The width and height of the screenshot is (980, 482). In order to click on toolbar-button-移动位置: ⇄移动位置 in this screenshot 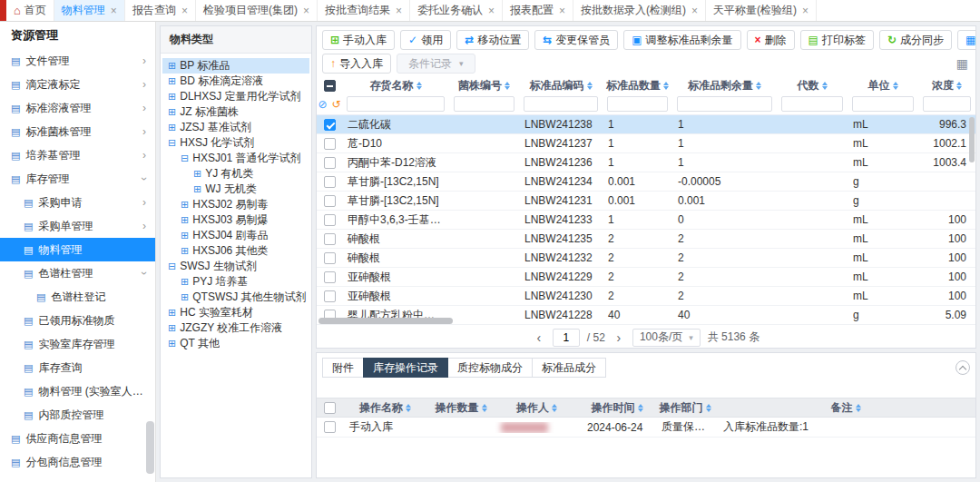, I will do `click(493, 40)`.